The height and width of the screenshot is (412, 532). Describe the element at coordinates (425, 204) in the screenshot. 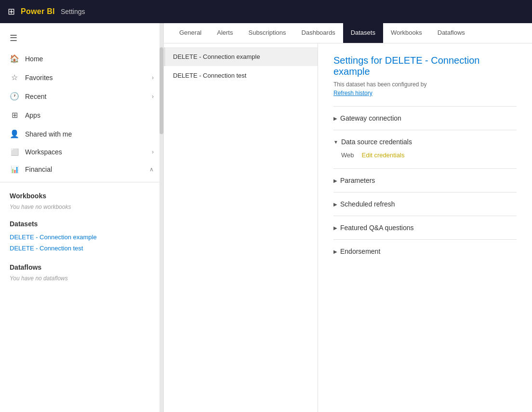

I see `section-scheduled-header: ▶ Scheduled refresh` at that location.